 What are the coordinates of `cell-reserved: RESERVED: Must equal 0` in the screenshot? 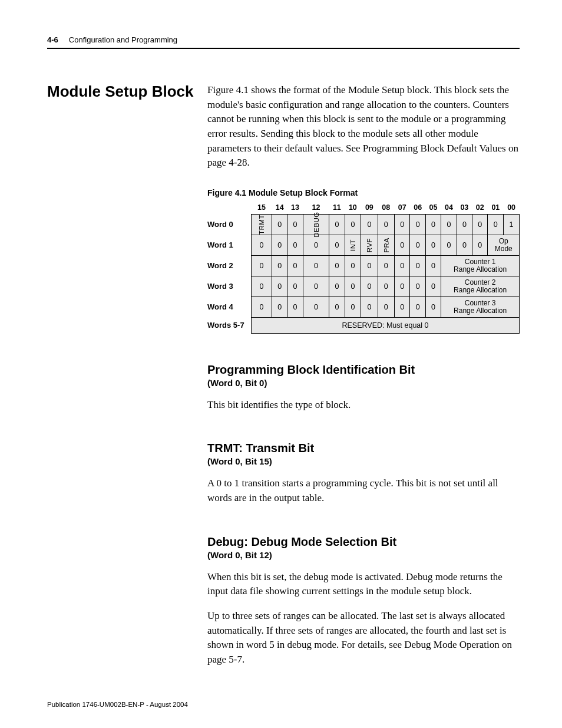 It's located at (385, 325).